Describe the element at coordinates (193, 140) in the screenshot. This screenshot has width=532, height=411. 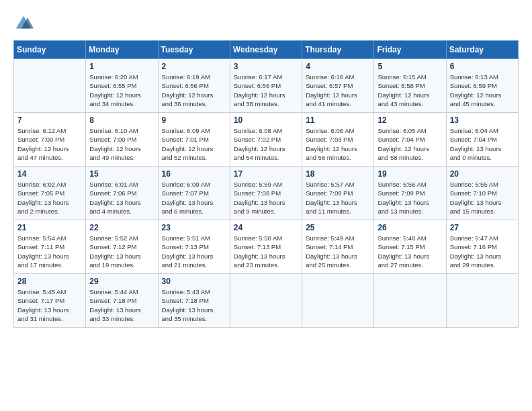
I see `calendar-cell: 9Sunrise: 6:09 AM Sunset: 7:01 PM Daylig…` at that location.